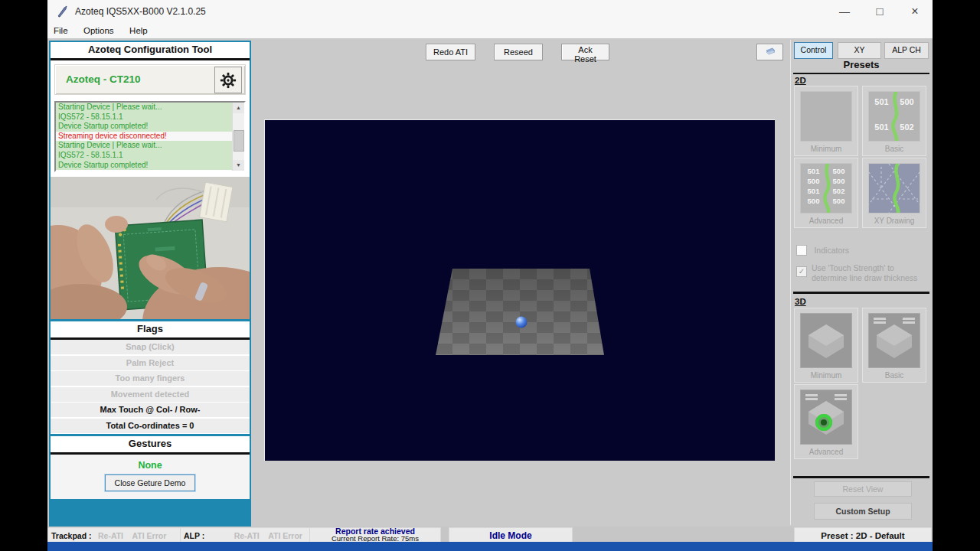 This screenshot has height=551, width=980. What do you see at coordinates (894, 193) in the screenshot?
I see `preset-2d-xy-drawing: XY Drawing` at bounding box center [894, 193].